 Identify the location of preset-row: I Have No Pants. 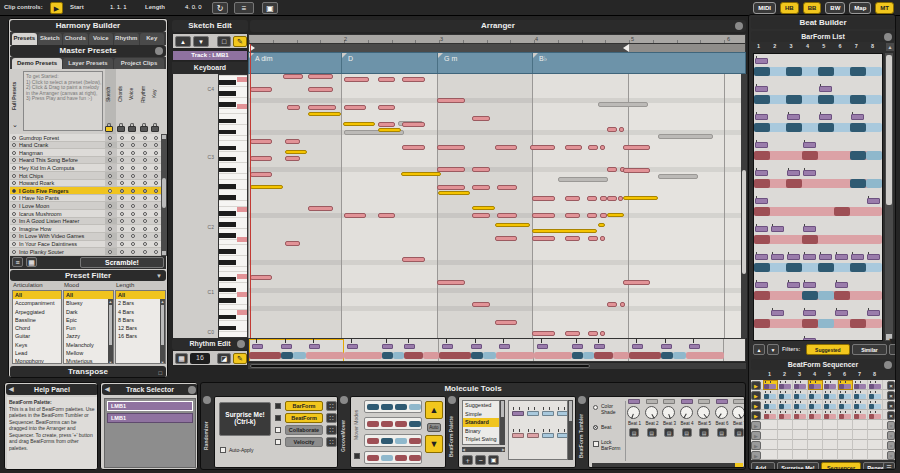
(86, 199).